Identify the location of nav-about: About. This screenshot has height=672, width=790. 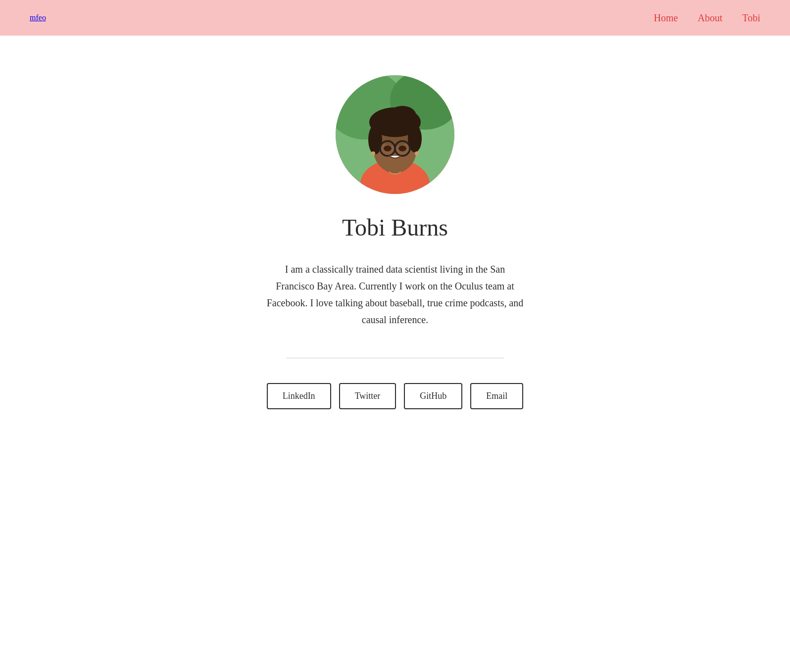
(710, 18).